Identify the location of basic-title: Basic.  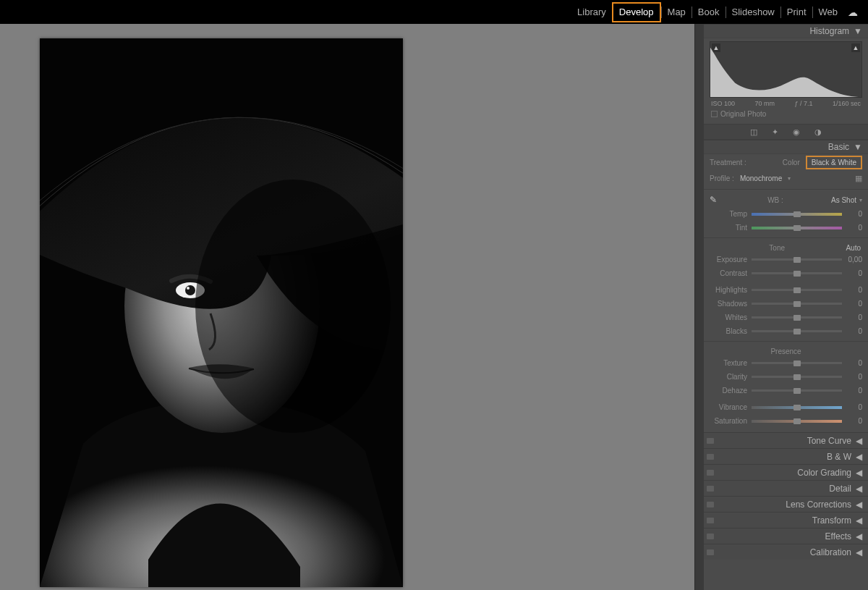
(839, 147).